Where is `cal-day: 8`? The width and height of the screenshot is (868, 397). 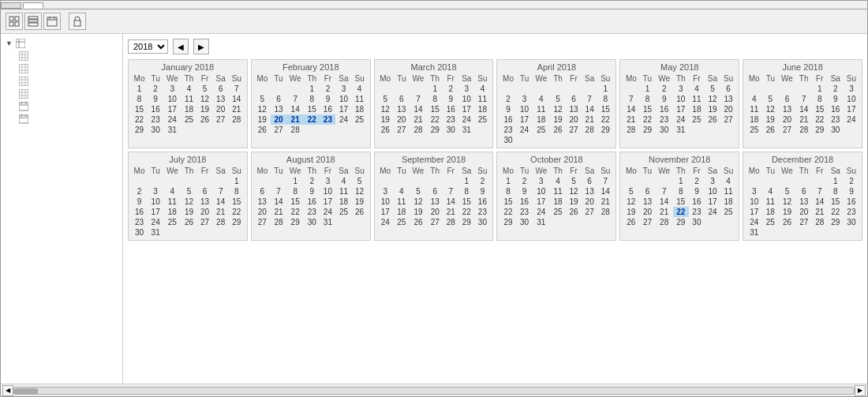 cal-day: 8 is located at coordinates (435, 99).